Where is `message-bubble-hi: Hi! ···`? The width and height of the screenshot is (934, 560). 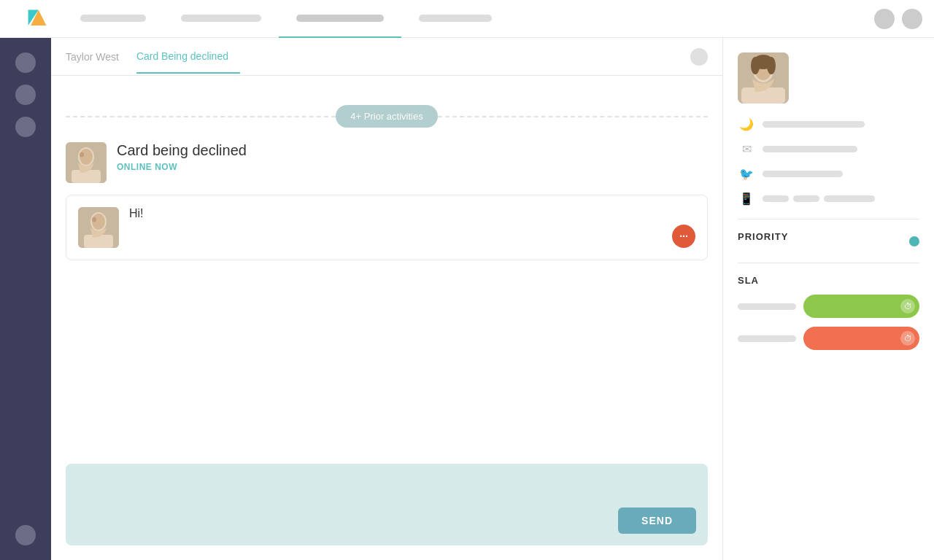 message-bubble-hi: Hi! ··· is located at coordinates (387, 228).